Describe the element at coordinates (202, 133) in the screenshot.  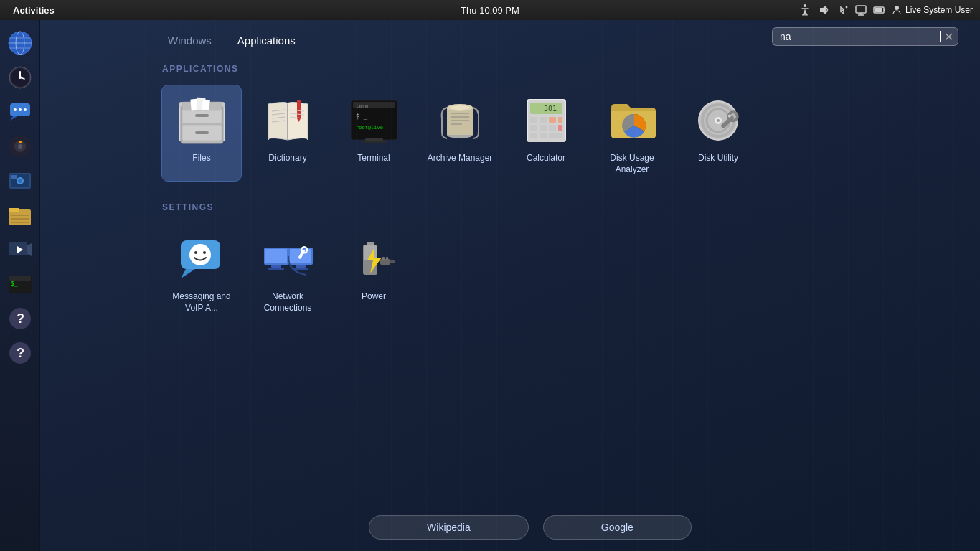
I see `app-item-files: Files` at that location.